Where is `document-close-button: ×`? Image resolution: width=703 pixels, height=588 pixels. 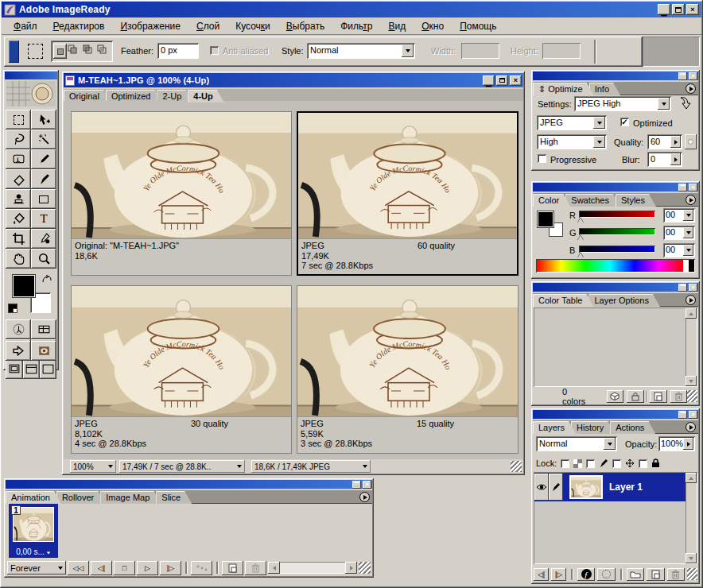 document-close-button: × is located at coordinates (515, 81).